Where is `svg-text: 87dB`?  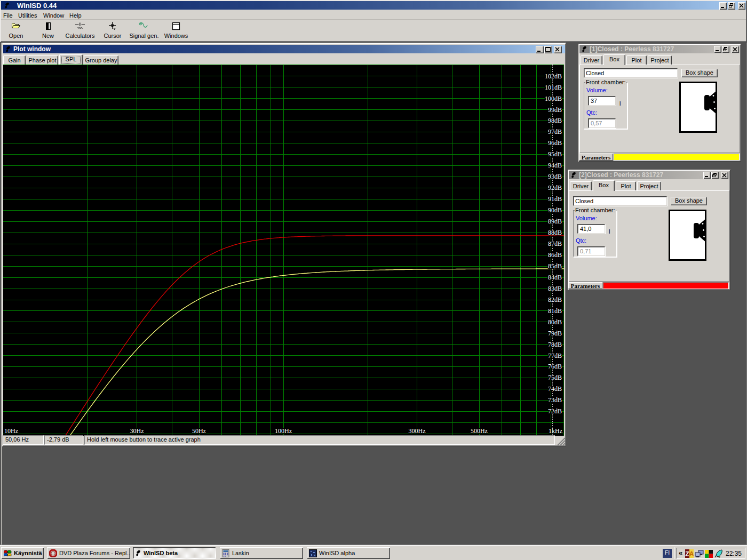 svg-text: 87dB is located at coordinates (555, 244).